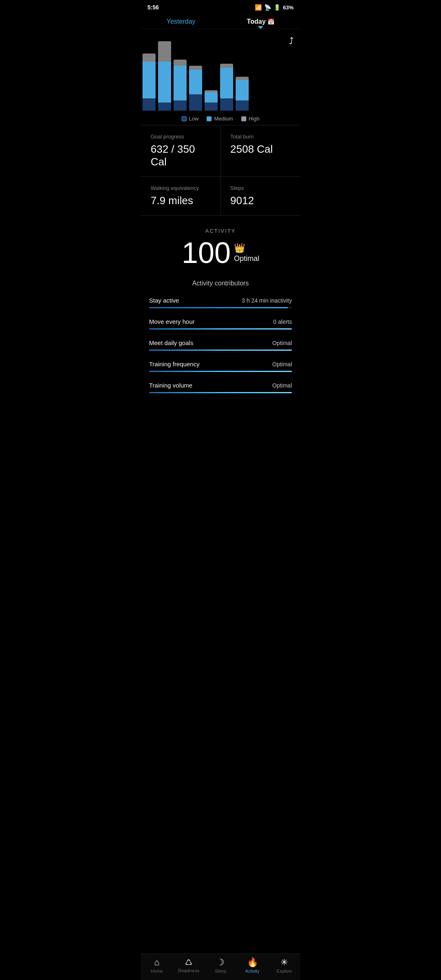 The image size is (441, 980). I want to click on nav-activity-label: Activity, so click(252, 971).